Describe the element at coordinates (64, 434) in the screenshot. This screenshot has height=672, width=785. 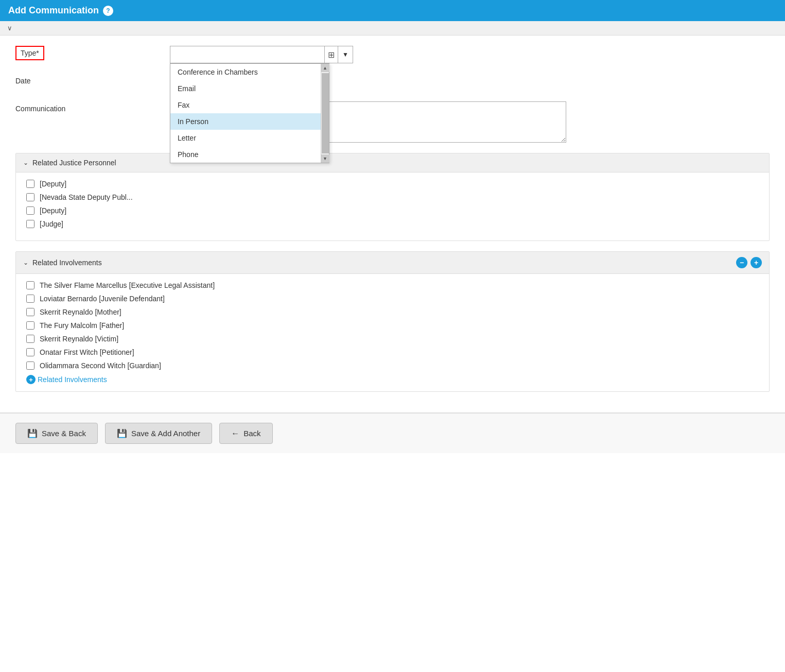
I see `save-back-label: Save & Back` at that location.